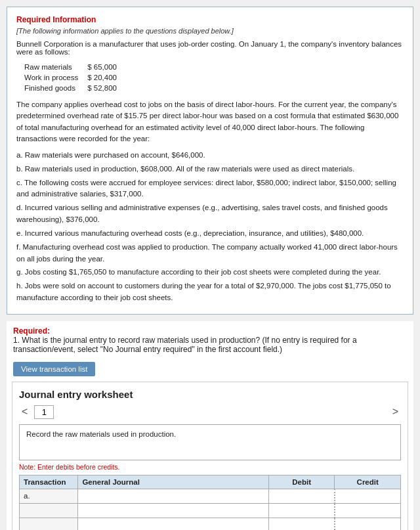 Image resolution: width=420 pixels, height=530 pixels. I want to click on page-number: 1, so click(44, 412).